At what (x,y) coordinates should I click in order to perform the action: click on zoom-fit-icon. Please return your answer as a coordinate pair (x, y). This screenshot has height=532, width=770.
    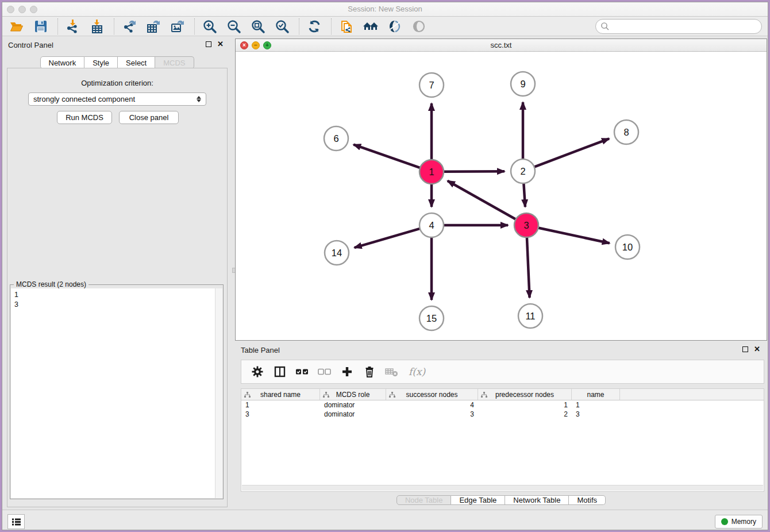
    Looking at the image, I should click on (258, 26).